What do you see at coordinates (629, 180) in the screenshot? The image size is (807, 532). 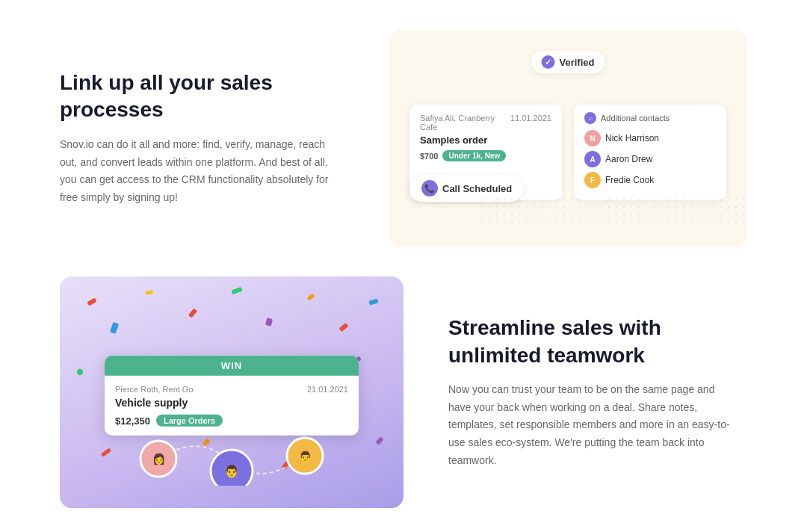 I see `contact-name-3: Fredie Cook` at bounding box center [629, 180].